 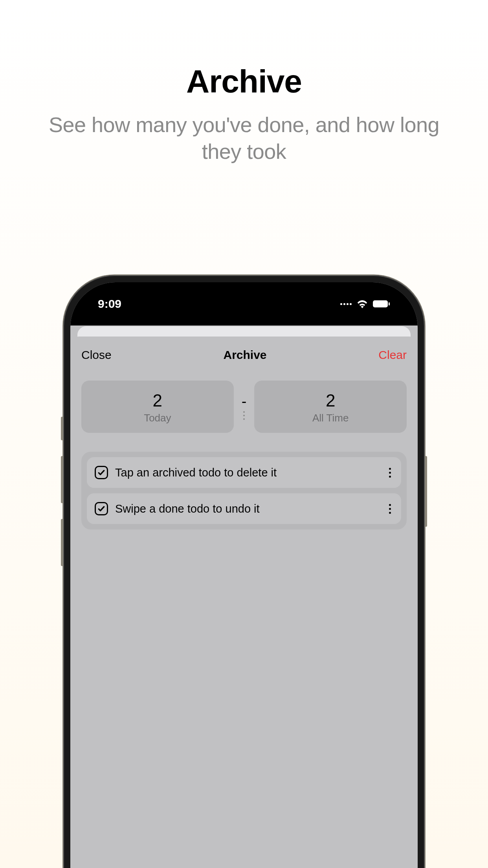 What do you see at coordinates (245, 355) in the screenshot?
I see `modal-title: Archive` at bounding box center [245, 355].